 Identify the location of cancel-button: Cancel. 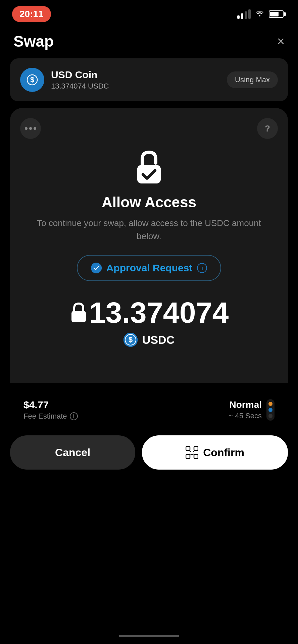
(72, 452).